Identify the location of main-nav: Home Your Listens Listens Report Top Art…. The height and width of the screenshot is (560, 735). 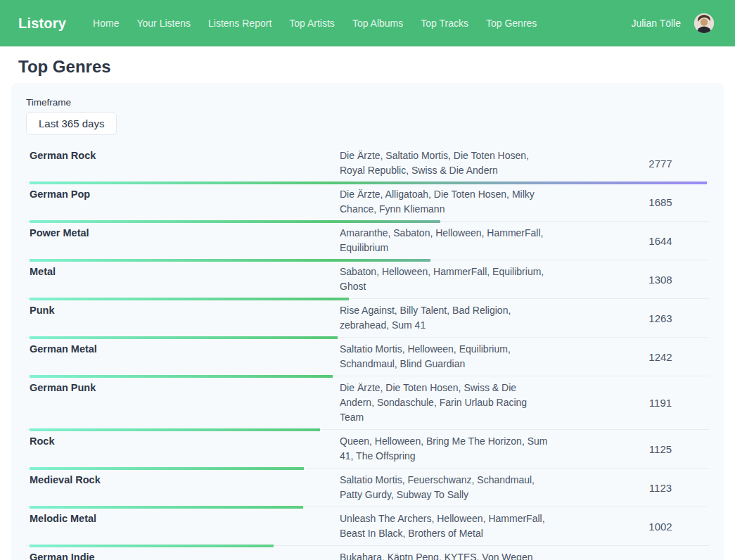
(362, 23).